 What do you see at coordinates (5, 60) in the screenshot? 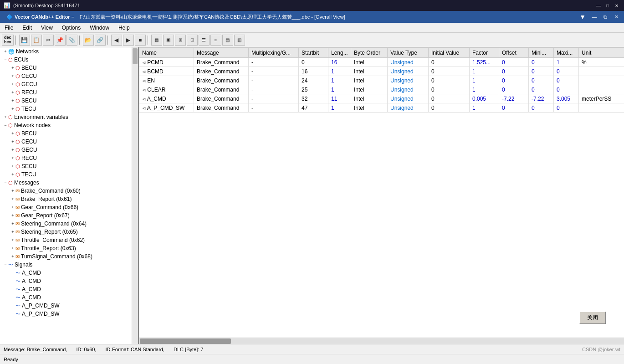
I see `expander-ecus: −` at bounding box center [5, 60].